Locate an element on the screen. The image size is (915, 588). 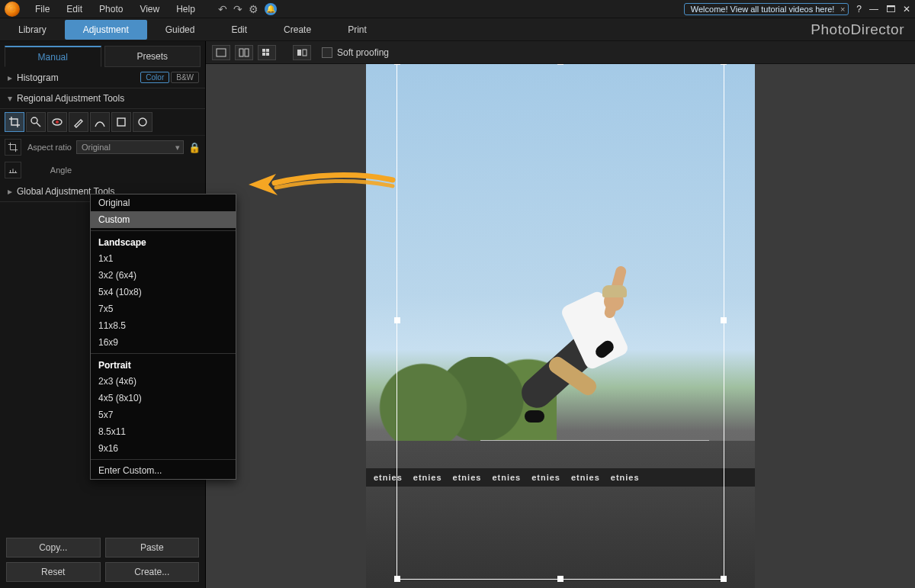
subtab-manual: Manual is located at coordinates (53, 56).